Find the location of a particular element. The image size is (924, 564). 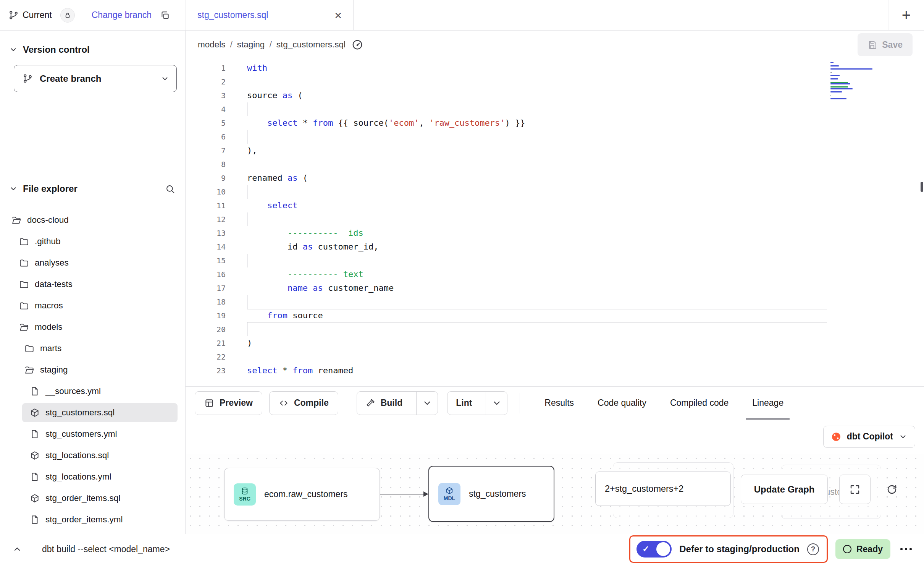

code-line: 7), is located at coordinates (555, 151).